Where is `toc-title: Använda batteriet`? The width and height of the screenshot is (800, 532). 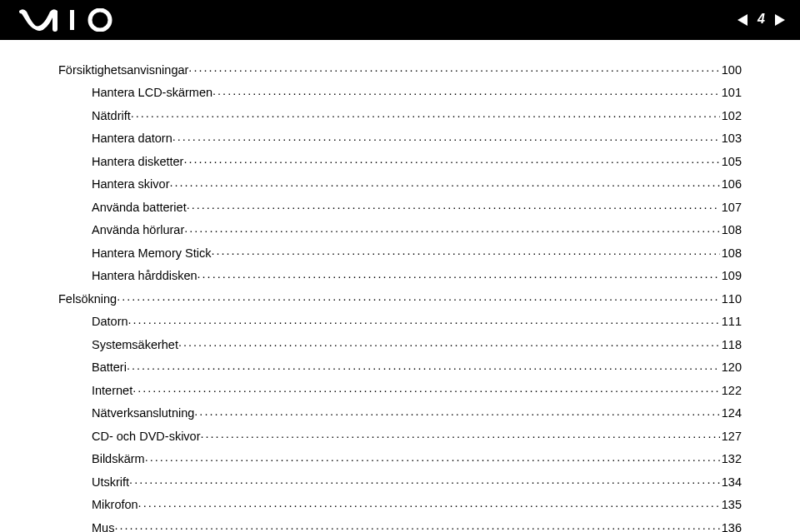 toc-title: Använda batteriet is located at coordinates (139, 208).